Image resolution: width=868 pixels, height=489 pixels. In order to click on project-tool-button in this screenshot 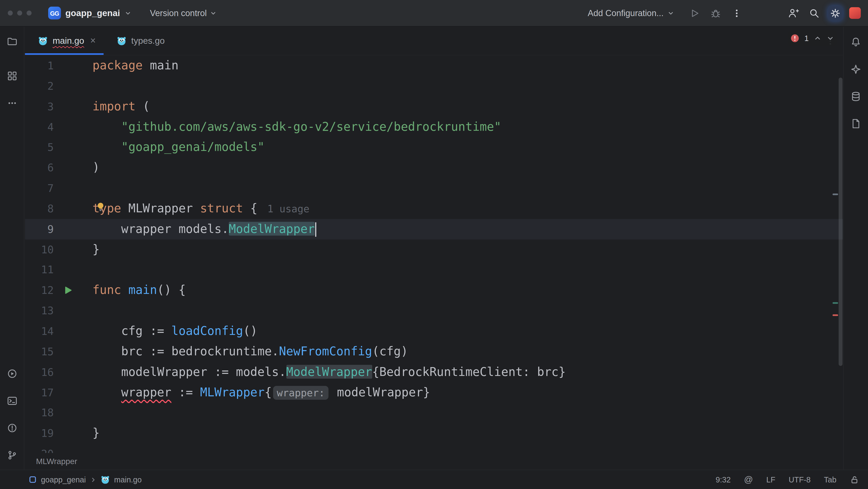, I will do `click(12, 41)`.